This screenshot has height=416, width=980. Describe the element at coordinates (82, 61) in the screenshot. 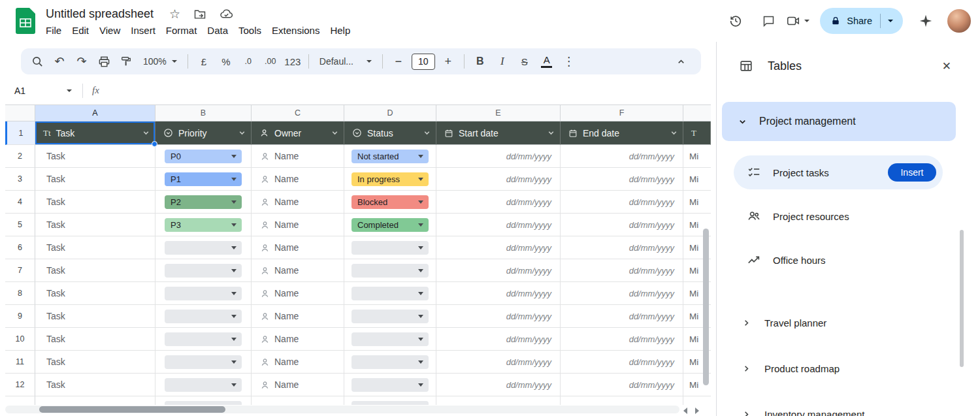

I see `redo-icon: ↷` at that location.